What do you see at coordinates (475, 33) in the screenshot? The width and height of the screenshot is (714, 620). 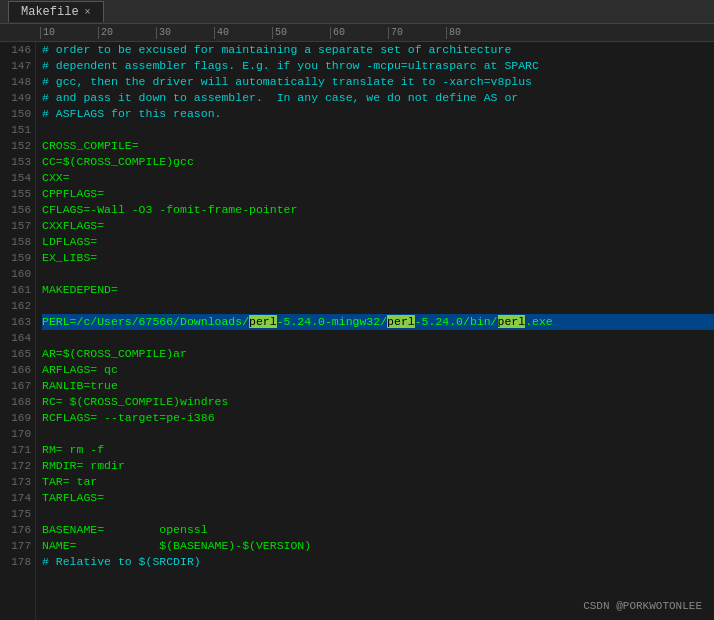 I see `ruler-mark-80: 80` at bounding box center [475, 33].